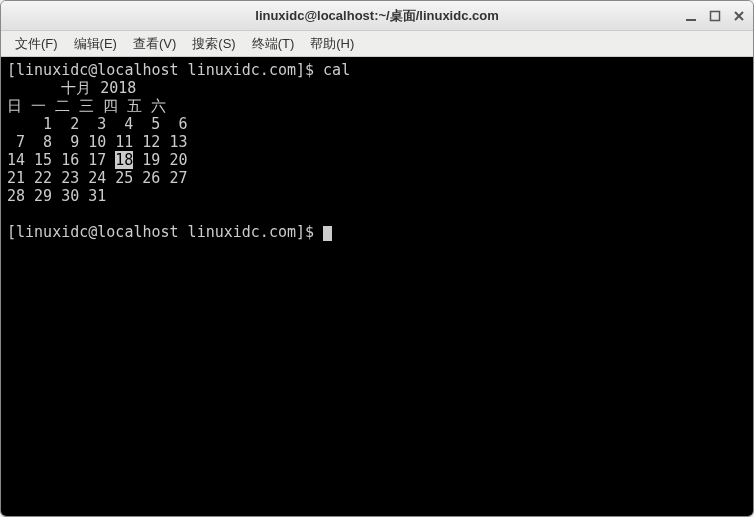 The height and width of the screenshot is (517, 754). Describe the element at coordinates (97, 124) in the screenshot. I see `cal-day: 3` at that location.